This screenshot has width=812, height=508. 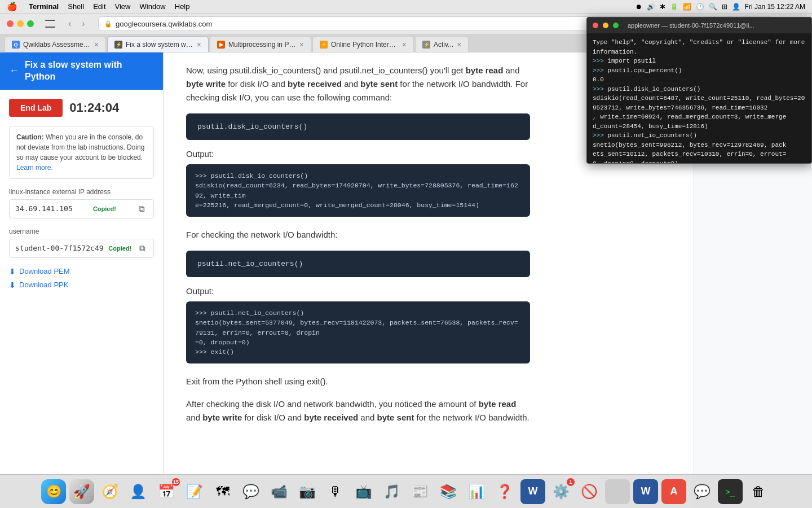 What do you see at coordinates (138, 492) in the screenshot?
I see `dock-contacts: 👤` at bounding box center [138, 492].